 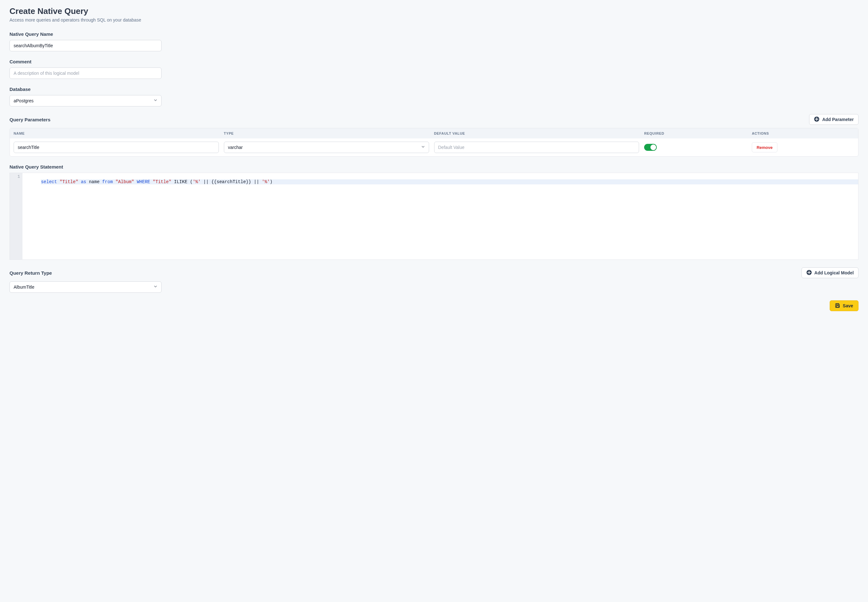 What do you see at coordinates (434, 20) in the screenshot?
I see `page-subtitle: Access more queries and operators throug…` at bounding box center [434, 20].